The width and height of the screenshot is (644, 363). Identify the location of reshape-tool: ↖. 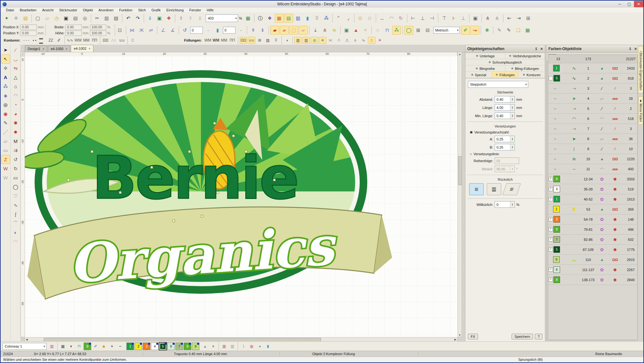
(6, 59).